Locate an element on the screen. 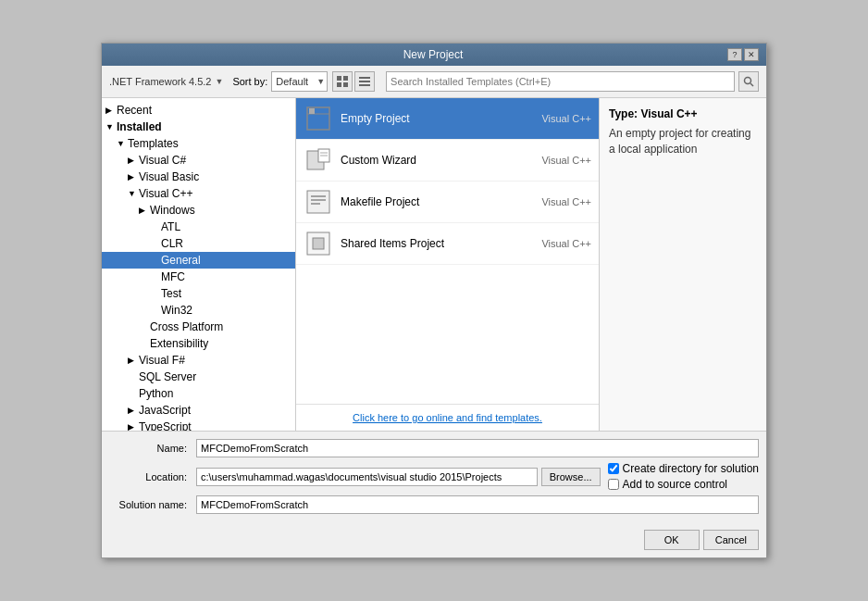 The height and width of the screenshot is (601, 868). description-type: Type: Visual C++ is located at coordinates (683, 114).